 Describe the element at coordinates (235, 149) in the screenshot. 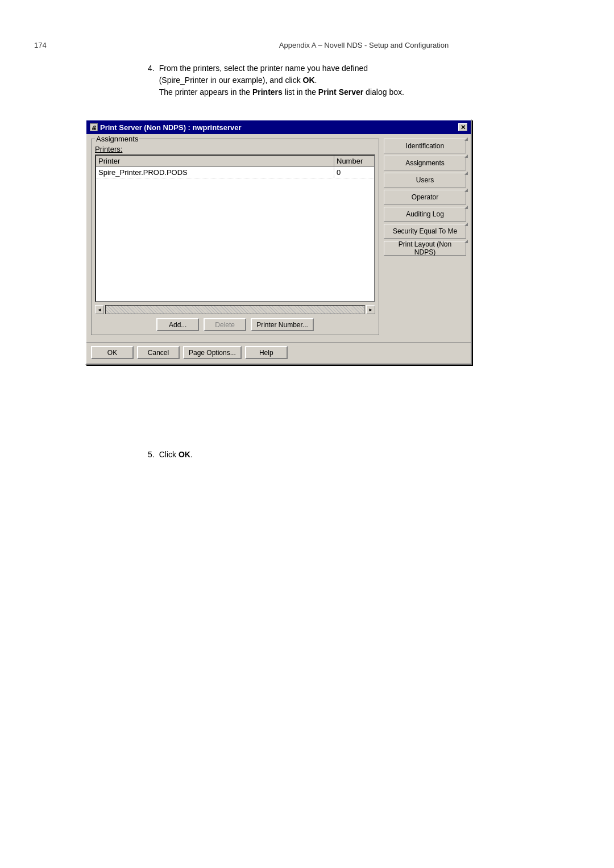

I see `printers-label: Printers:` at that location.